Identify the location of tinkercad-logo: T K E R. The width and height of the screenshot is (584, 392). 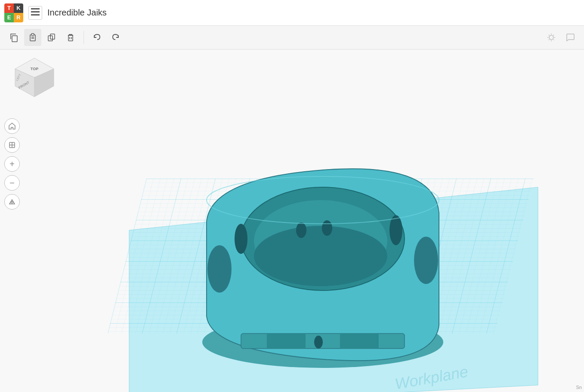
(14, 13).